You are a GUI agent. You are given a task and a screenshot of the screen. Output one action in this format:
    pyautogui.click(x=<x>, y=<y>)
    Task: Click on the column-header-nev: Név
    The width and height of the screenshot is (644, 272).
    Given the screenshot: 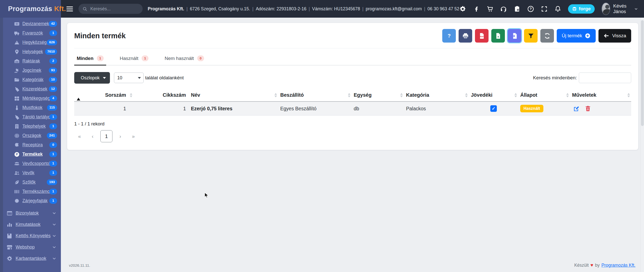 What is the action you would take?
    pyautogui.click(x=233, y=96)
    